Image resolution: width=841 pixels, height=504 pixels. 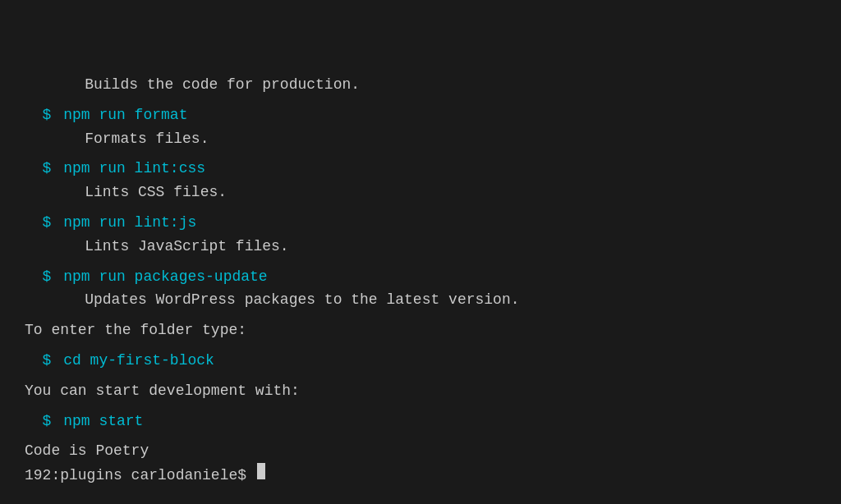 What do you see at coordinates (420, 140) in the screenshot?
I see `line-format-desc: Formats files.` at bounding box center [420, 140].